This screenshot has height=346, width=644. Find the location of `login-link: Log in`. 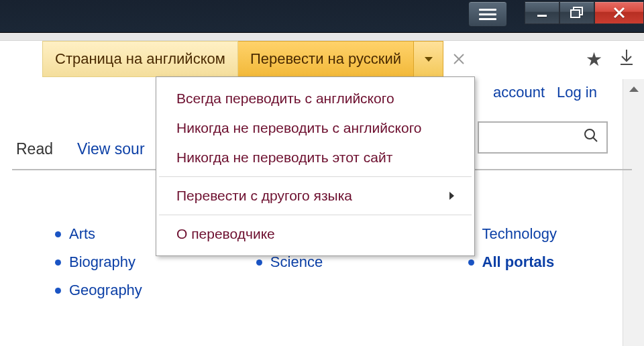

login-link: Log in is located at coordinates (577, 93).